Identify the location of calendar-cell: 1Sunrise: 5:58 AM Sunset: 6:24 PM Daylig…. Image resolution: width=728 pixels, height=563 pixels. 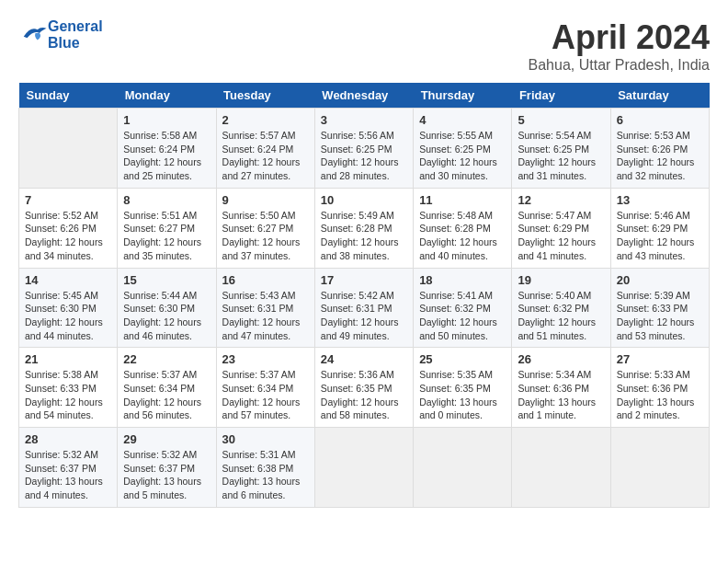
(167, 149).